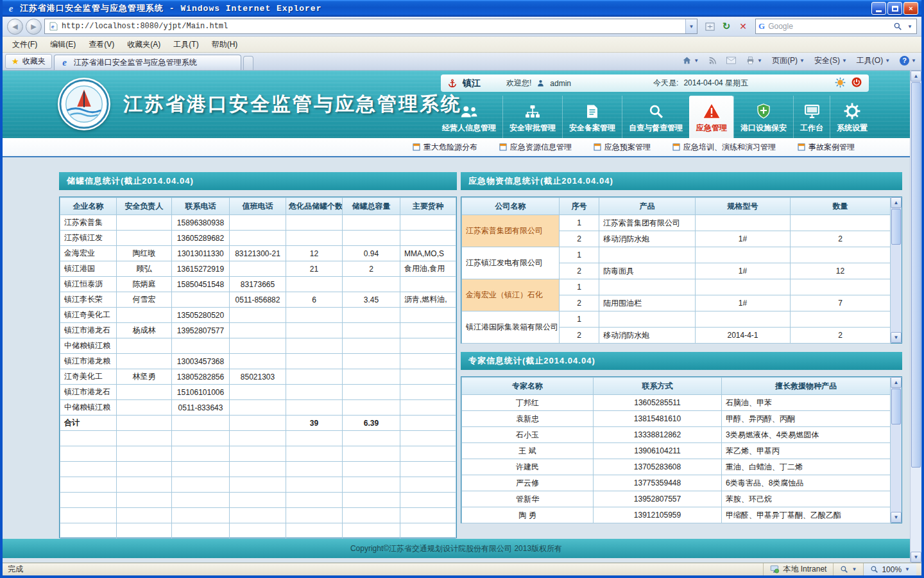 Image resolution: width=924 pixels, height=578 pixels. Describe the element at coordinates (444, 8) in the screenshot. I see `window-title: 江苏省港口安全监管与应急管理系统 - Windows Internet Expl…` at that location.